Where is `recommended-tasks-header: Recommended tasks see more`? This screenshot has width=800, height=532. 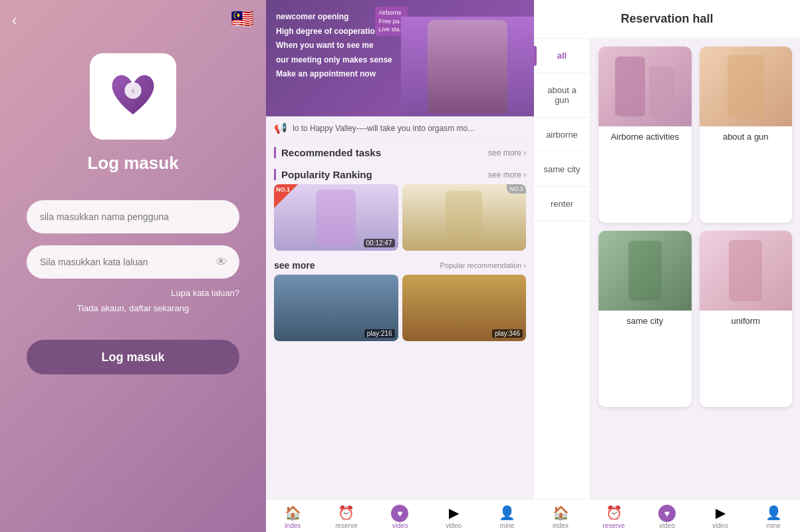
recommended-tasks-header: Recommended tasks see more is located at coordinates (400, 152).